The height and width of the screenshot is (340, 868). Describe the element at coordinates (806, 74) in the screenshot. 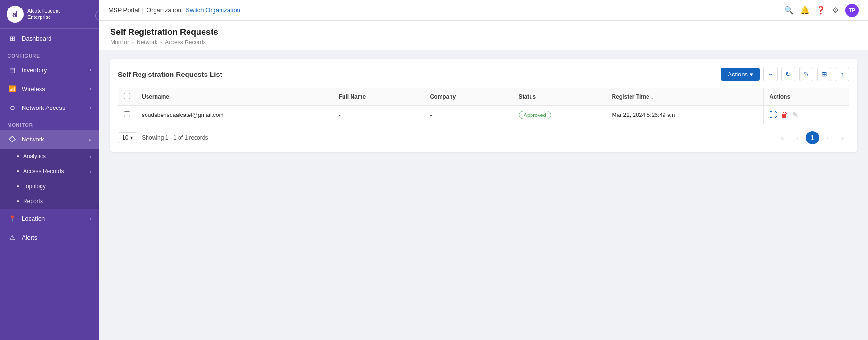

I see `edit-columns-button: ✎` at that location.